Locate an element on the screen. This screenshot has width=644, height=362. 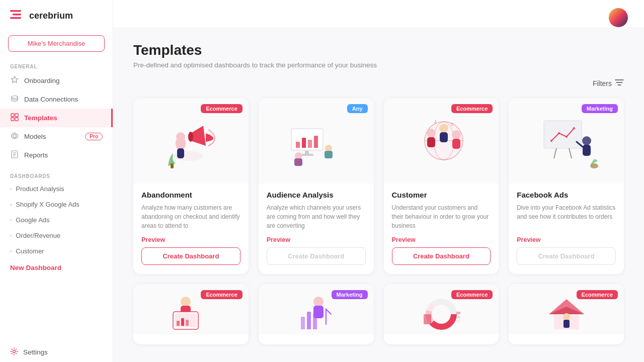
create-dashboard-button-customer: Create Dashboard is located at coordinates (442, 256).